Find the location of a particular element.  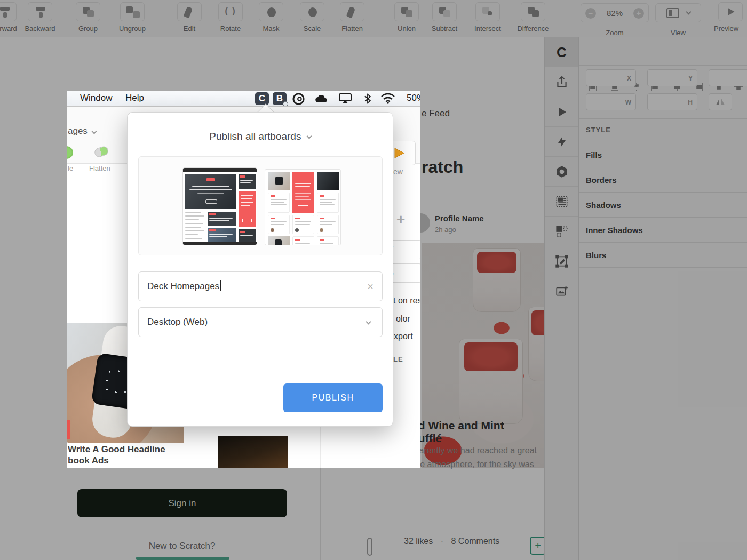

bluetooth-icon is located at coordinates (368, 99).